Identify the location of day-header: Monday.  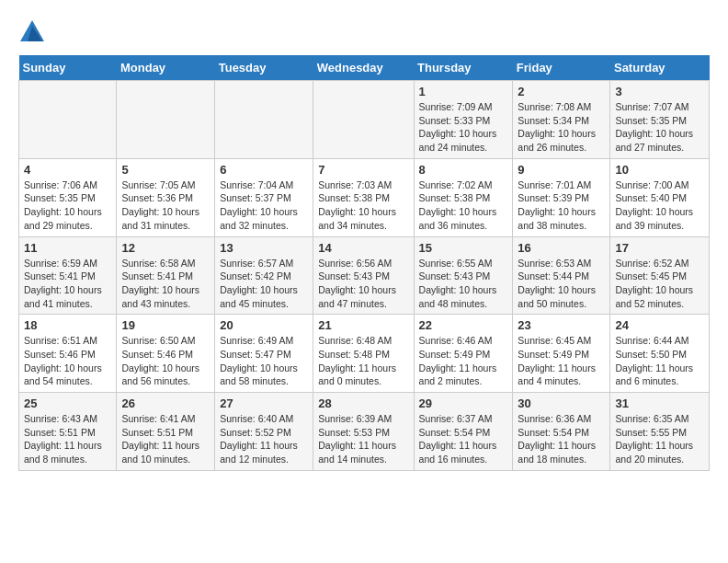
(165, 68).